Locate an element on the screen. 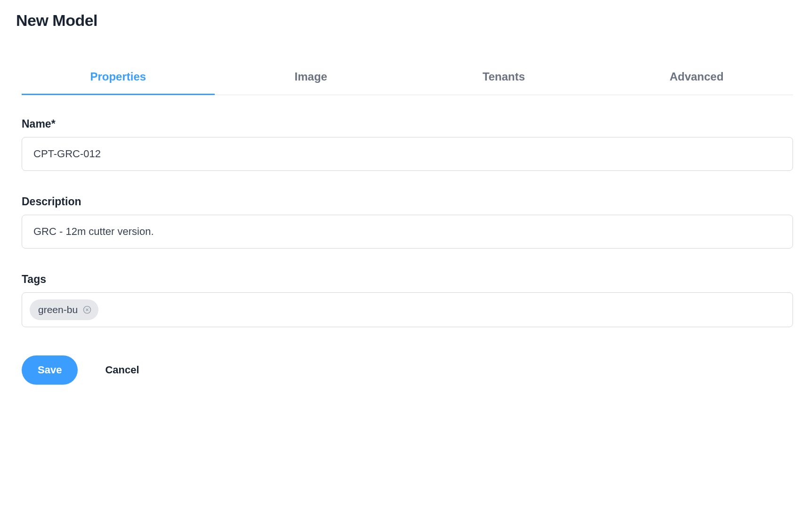 The height and width of the screenshot is (532, 809). name-input is located at coordinates (407, 154).